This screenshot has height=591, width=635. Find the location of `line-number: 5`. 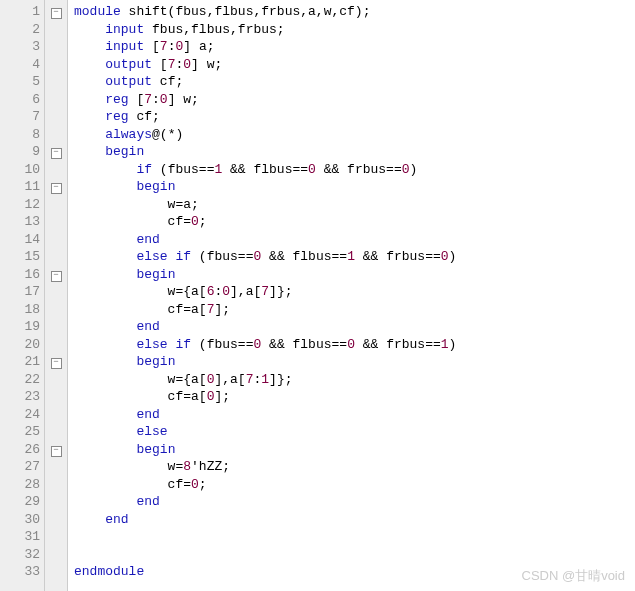

line-number: 5 is located at coordinates (20, 82).